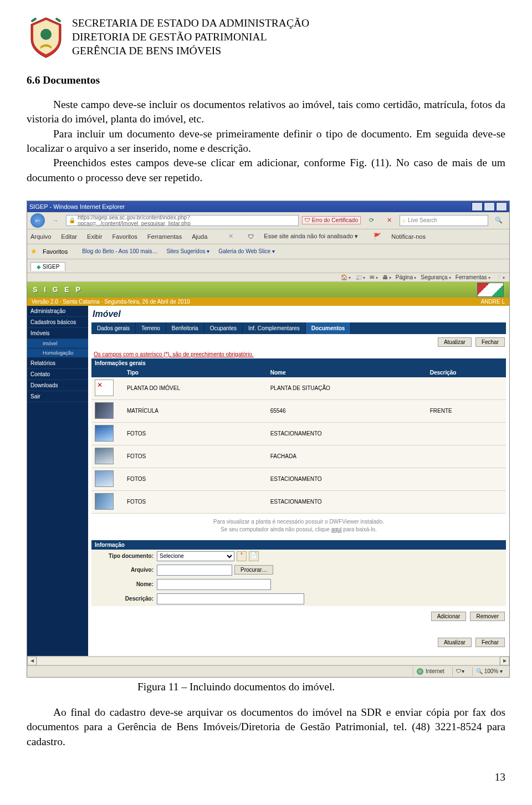 The image size is (532, 805). Describe the element at coordinates (58, 322) in the screenshot. I see `sidebar-item-cadastros: Cadastros básicos` at that location.